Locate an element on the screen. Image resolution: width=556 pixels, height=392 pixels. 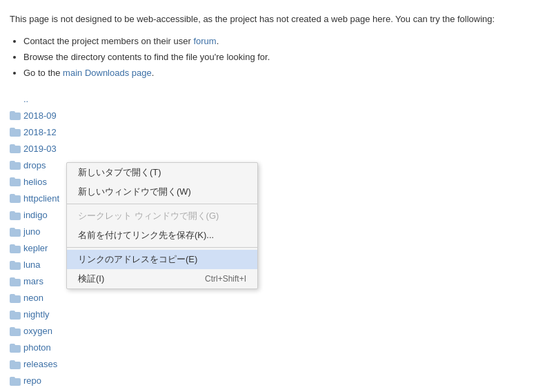
context-menu-item-label: 新しいウィンドウで開く(W) is located at coordinates (135, 192).